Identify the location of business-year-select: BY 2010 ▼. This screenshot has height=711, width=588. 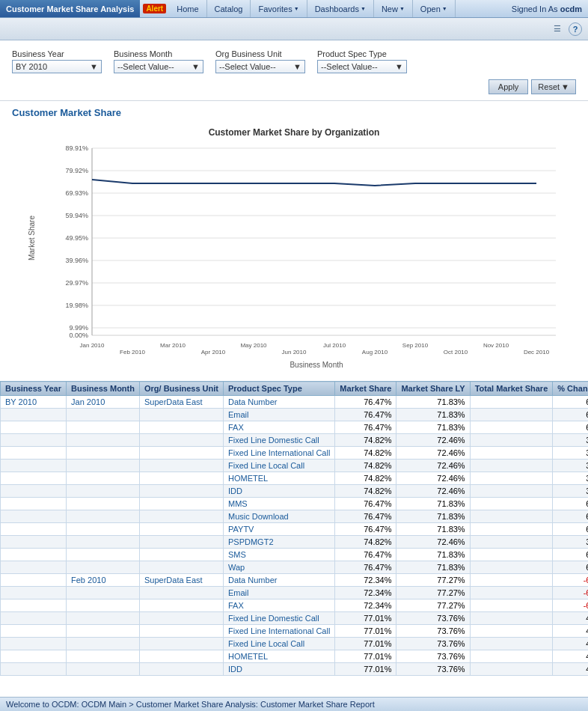
(57, 67).